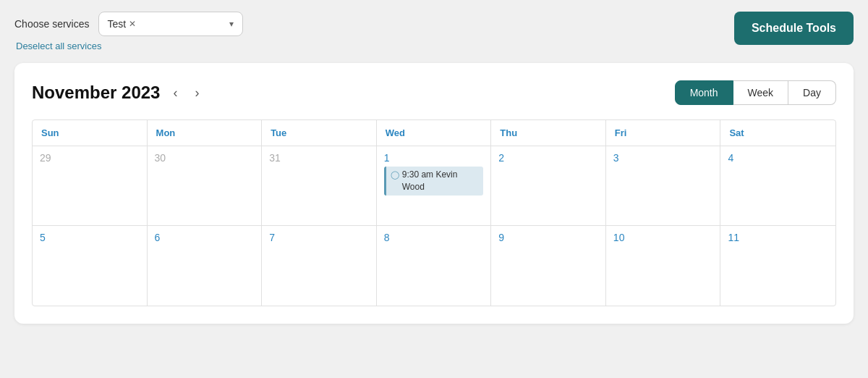  Describe the element at coordinates (434, 266) in the screenshot. I see `calendar-cell-8: 8` at that location.